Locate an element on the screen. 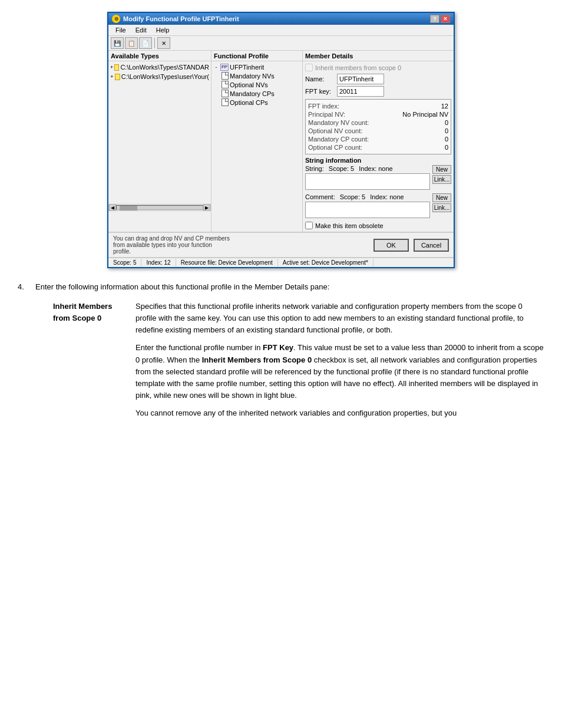 The height and width of the screenshot is (728, 562). principal-nv-value: No Principal NV is located at coordinates (425, 114).